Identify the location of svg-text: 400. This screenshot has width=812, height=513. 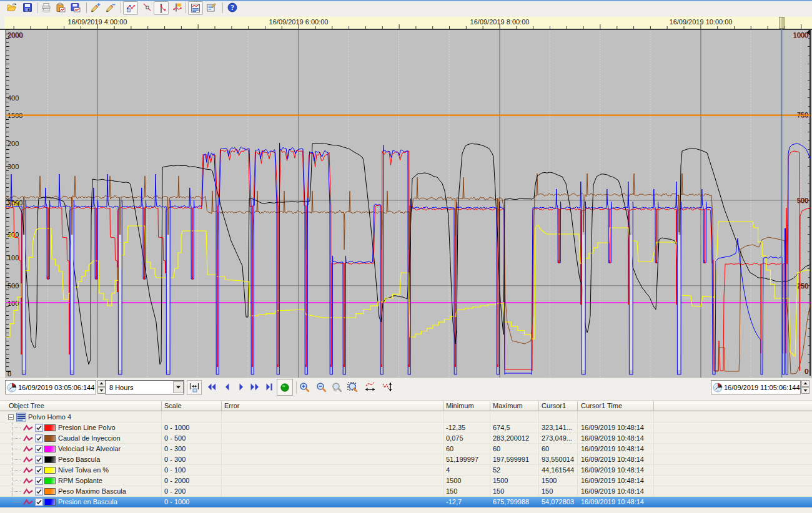
(13, 98).